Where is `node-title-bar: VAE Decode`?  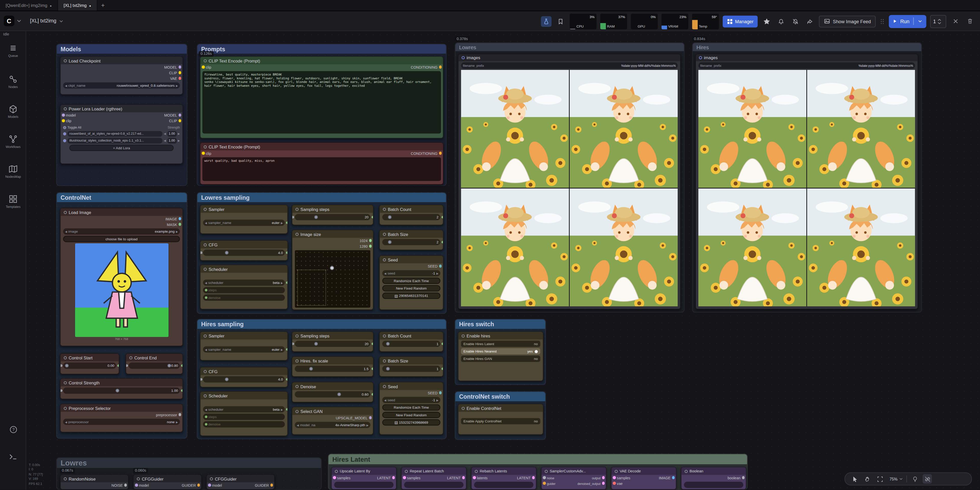 node-title-bar: VAE Decode is located at coordinates (644, 471).